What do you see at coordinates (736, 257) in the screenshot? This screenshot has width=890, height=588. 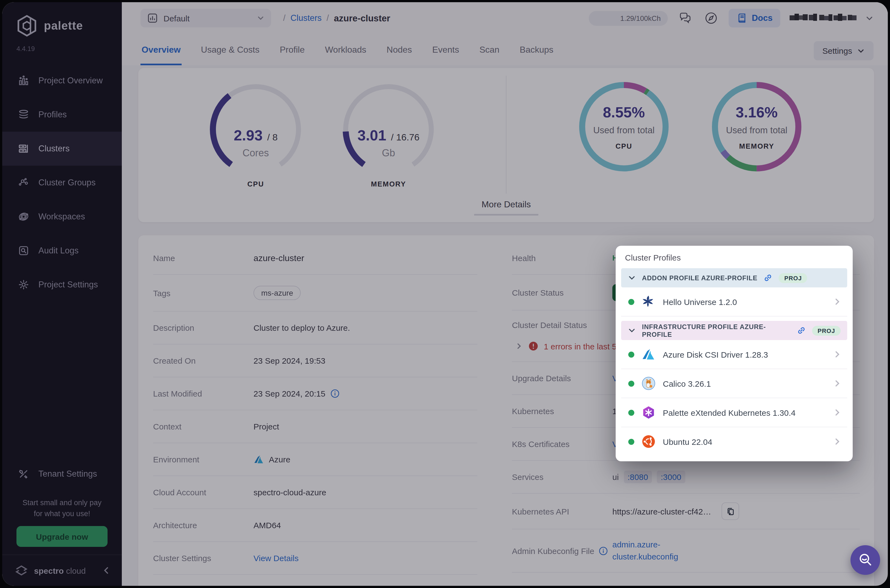 I see `cluster-profiles-title: Cluster Profiles` at bounding box center [736, 257].